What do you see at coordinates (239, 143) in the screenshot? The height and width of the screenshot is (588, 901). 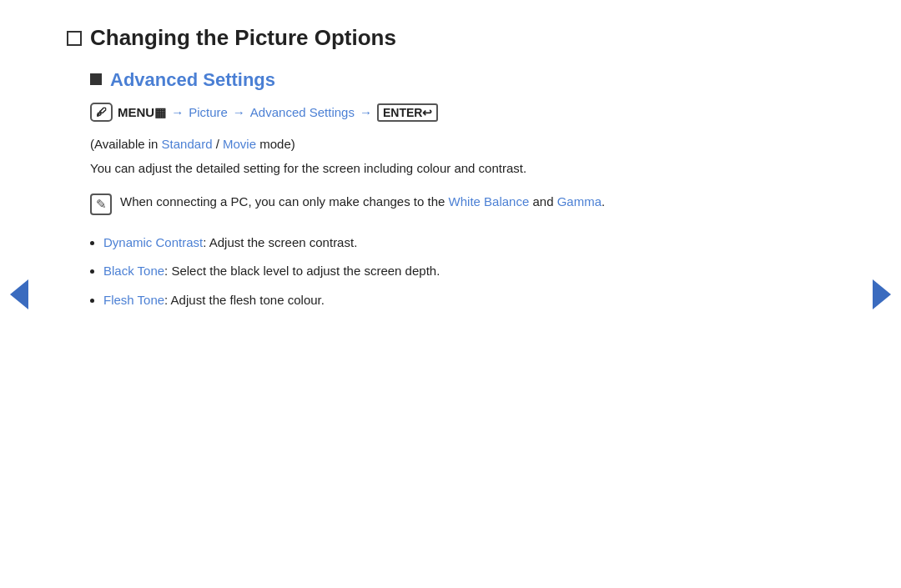 I see `available-movie-link: Movie` at bounding box center [239, 143].